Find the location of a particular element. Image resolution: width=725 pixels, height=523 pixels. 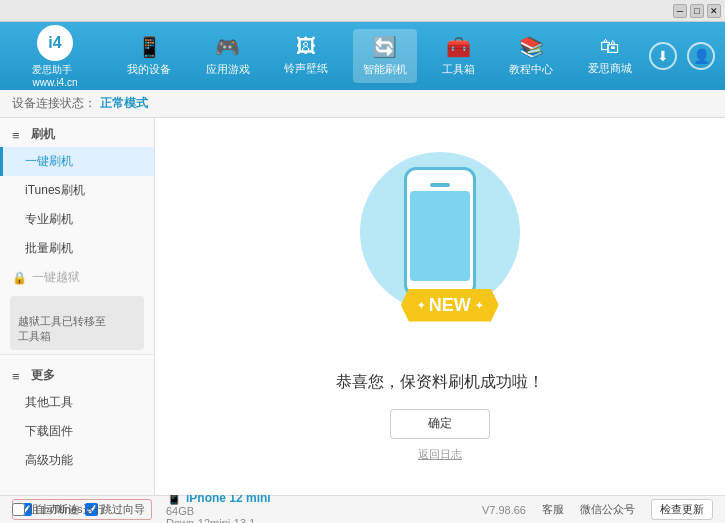

stop-itunes-area: 阻止iTunes运行 is located at coordinates (58, 510).